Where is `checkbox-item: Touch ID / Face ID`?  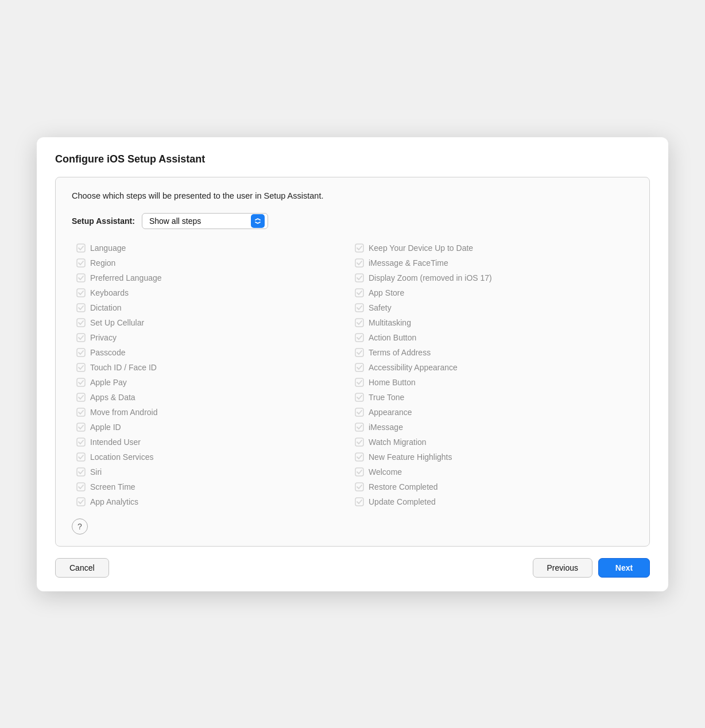
checkbox-item: Touch ID / Face ID is located at coordinates (216, 367).